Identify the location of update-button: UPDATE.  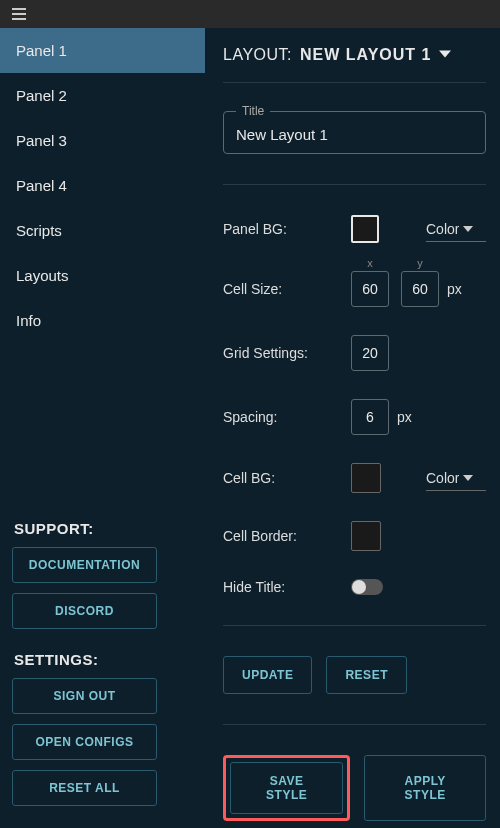
(268, 675).